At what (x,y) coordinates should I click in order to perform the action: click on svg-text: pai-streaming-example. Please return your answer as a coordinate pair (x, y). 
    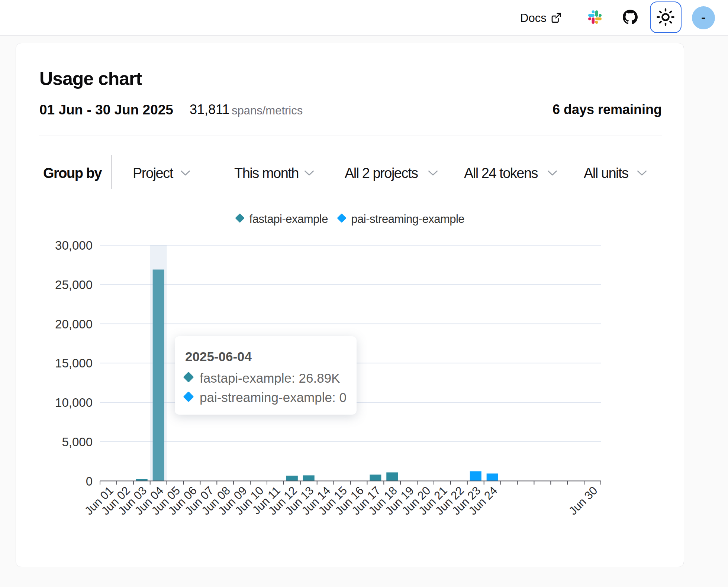
    Looking at the image, I should click on (408, 219).